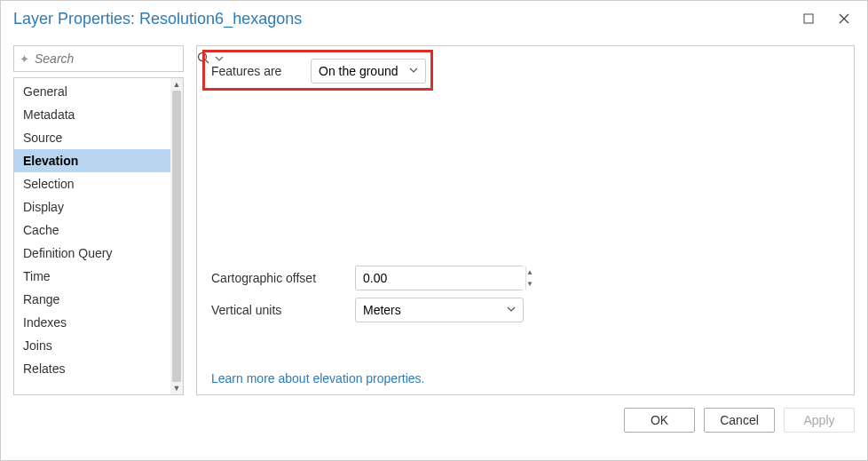  What do you see at coordinates (99, 220) in the screenshot?
I see `sidebar: ✦ GeneralMetadataSourceElevationSelectio…` at bounding box center [99, 220].